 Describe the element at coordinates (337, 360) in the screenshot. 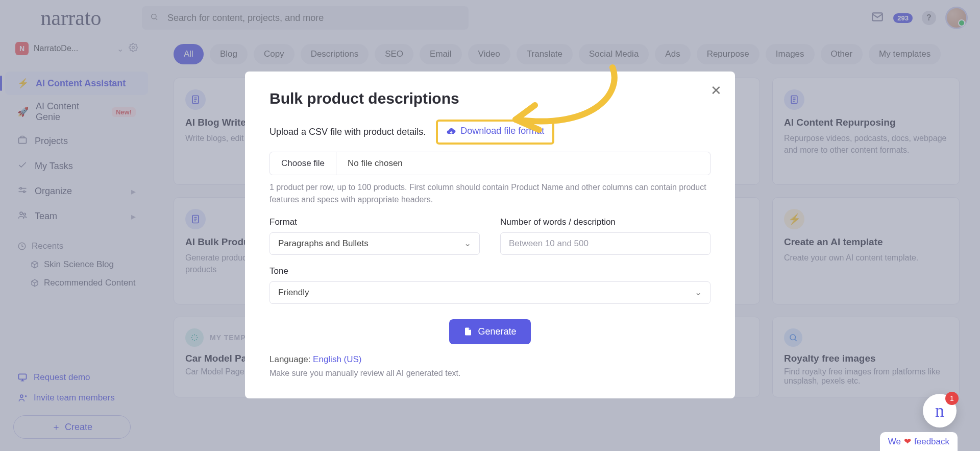

I see `language-link: English (US)` at that location.